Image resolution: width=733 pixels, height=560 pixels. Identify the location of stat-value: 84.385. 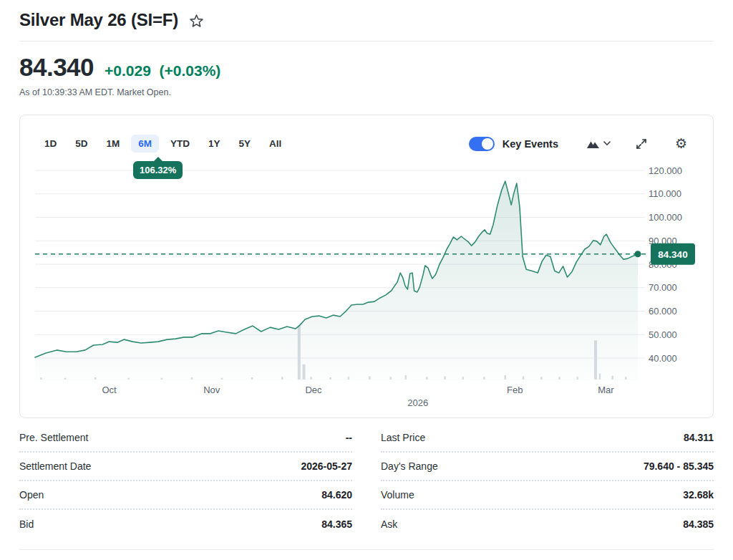
(699, 524).